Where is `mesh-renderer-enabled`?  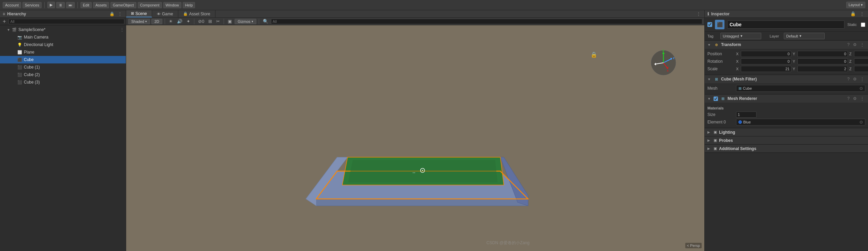
mesh-renderer-enabled is located at coordinates (716, 99).